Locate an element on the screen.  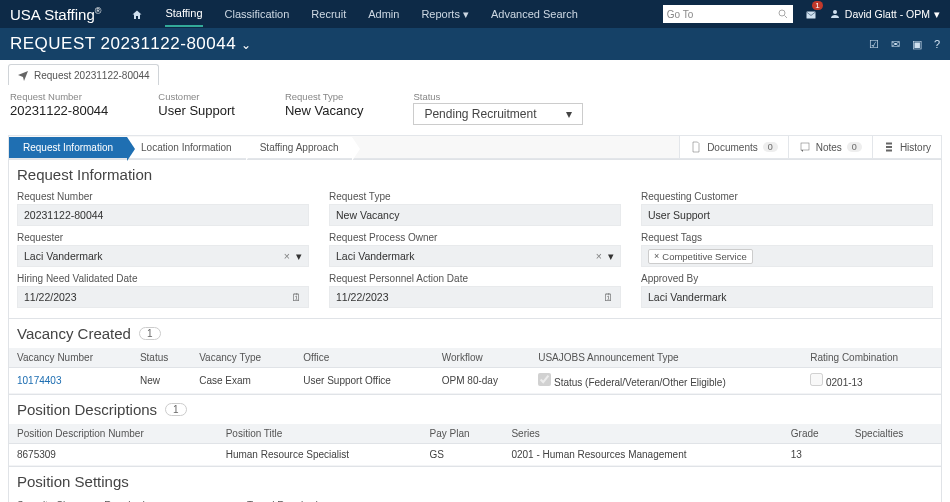
chevron-down-icon: ⌄ is located at coordinates (246, 45).